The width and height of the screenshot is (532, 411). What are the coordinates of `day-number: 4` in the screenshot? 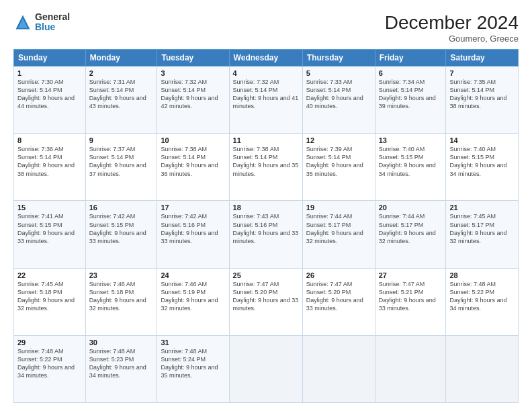 It's located at (266, 73).